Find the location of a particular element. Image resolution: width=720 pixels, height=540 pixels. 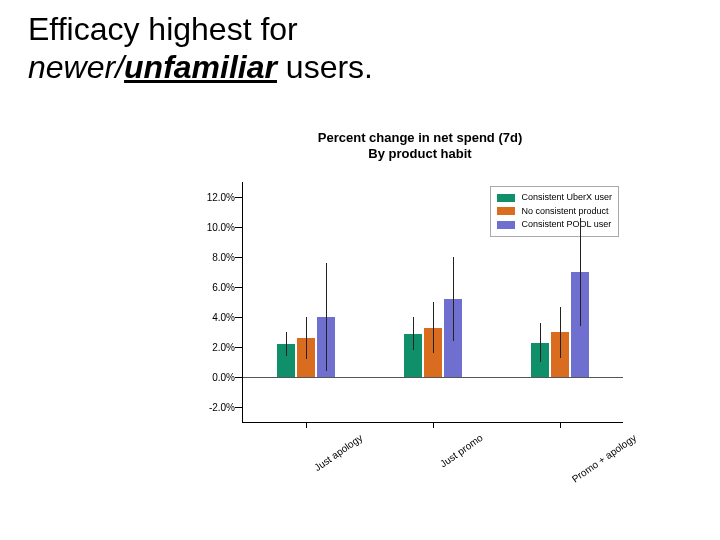

headline-underline: unfamiliar is located at coordinates (200, 67).